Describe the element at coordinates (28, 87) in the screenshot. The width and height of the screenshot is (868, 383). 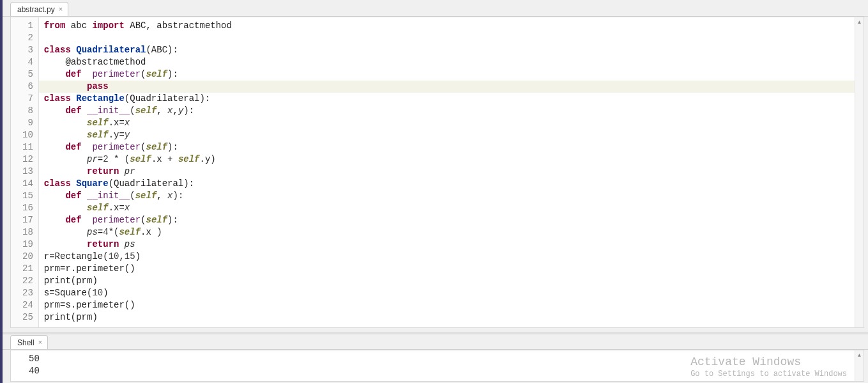
I see `line-number: 6` at that location.